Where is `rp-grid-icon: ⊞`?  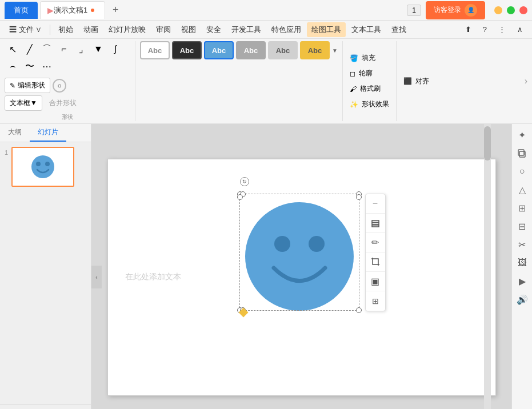
rp-grid-icon: ⊞ is located at coordinates (522, 208).